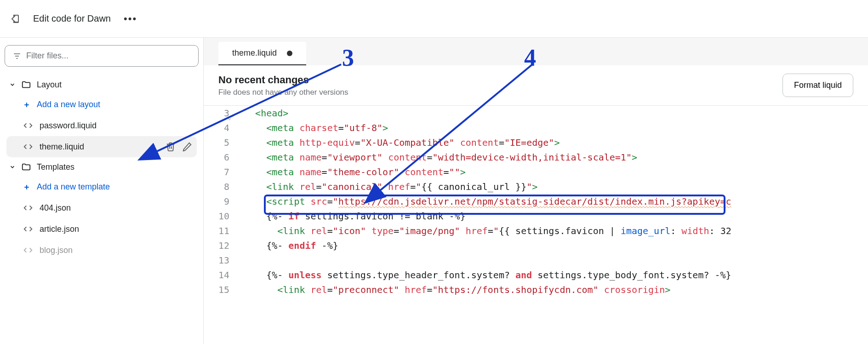 The width and height of the screenshot is (868, 344). I want to click on exit-icon, so click(15, 19).